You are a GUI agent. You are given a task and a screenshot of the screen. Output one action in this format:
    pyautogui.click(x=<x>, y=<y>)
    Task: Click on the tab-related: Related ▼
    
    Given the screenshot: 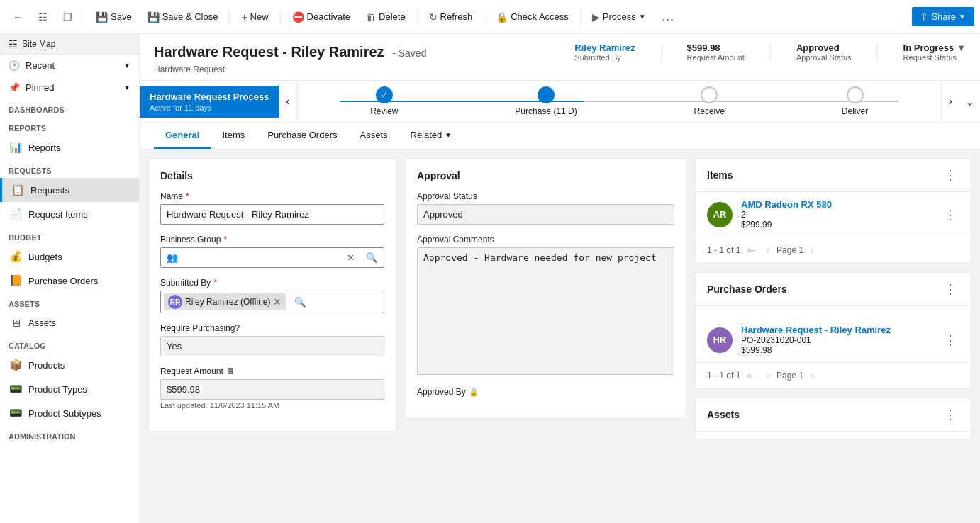 What is the action you would take?
    pyautogui.click(x=431, y=136)
    